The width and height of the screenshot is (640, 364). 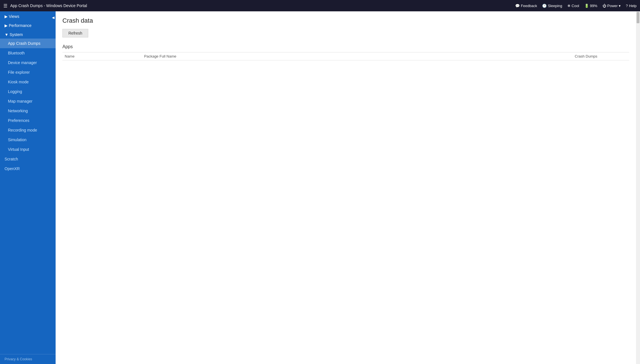 I want to click on sidebar-item-device-manager: Device manager, so click(x=28, y=63).